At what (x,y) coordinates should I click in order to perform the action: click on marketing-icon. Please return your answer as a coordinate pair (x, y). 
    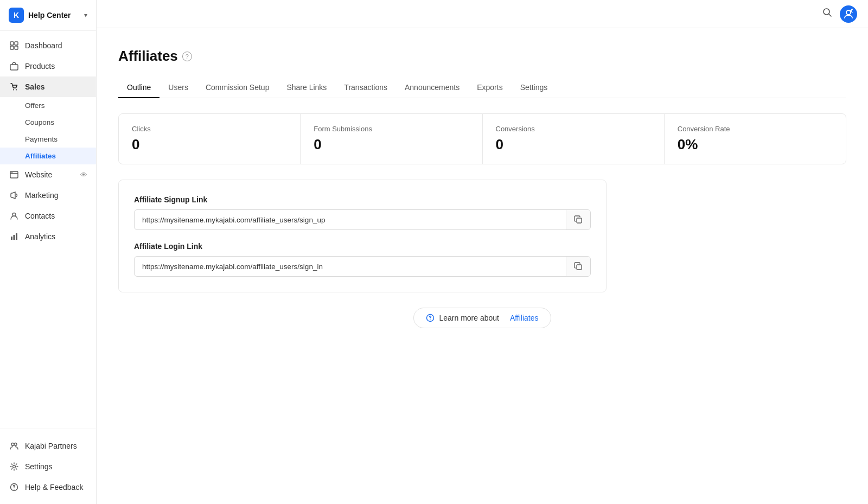
    Looking at the image, I should click on (14, 195).